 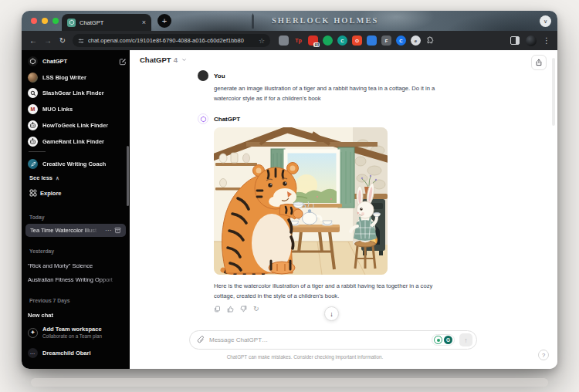 What do you see at coordinates (108, 230) in the screenshot?
I see `chat-options-icon: ⋯` at bounding box center [108, 230].